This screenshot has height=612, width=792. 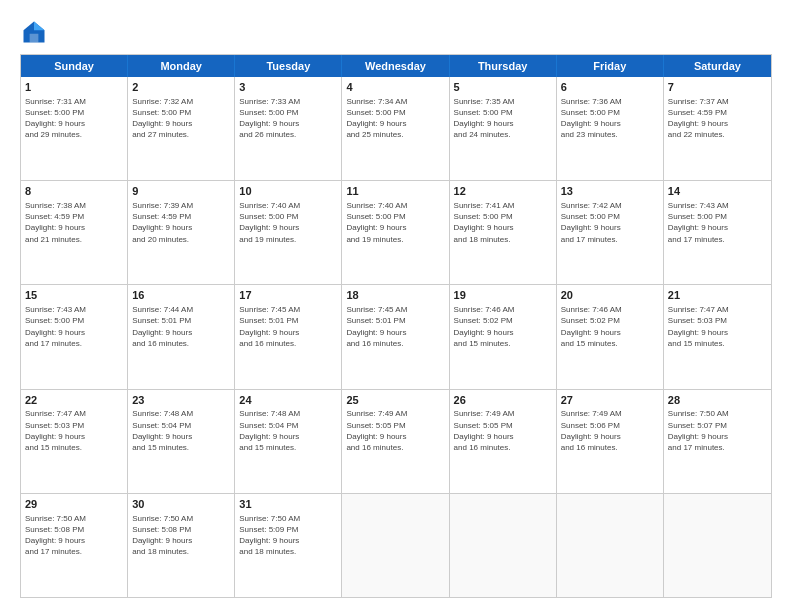 What do you see at coordinates (288, 504) in the screenshot?
I see `day-number: 31` at bounding box center [288, 504].